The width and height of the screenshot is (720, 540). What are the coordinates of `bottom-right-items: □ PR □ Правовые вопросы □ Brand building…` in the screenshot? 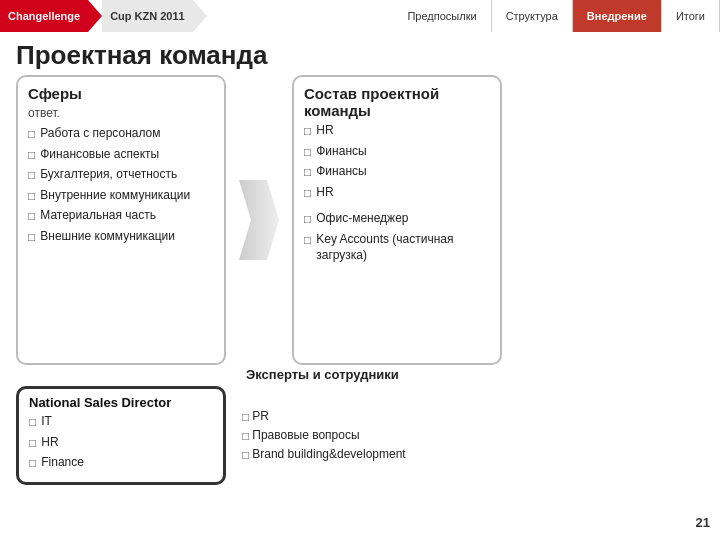 It's located at (320, 436).